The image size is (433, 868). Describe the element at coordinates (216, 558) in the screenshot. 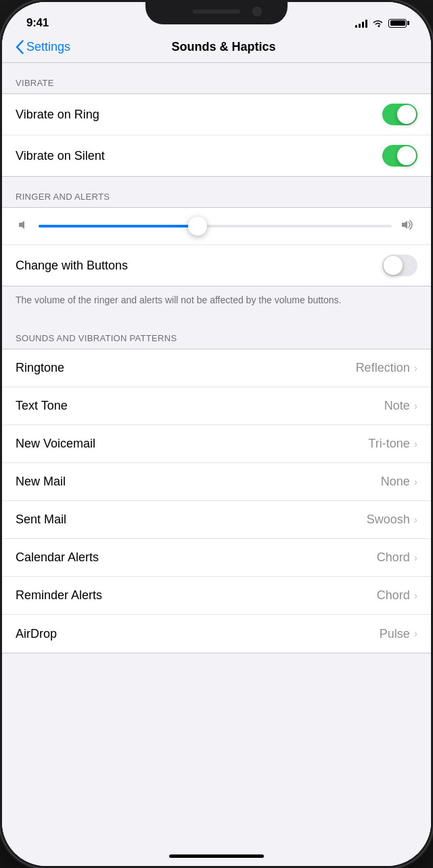

I see `calendar-alerts-row: Calendar Alerts Chord ›` at that location.